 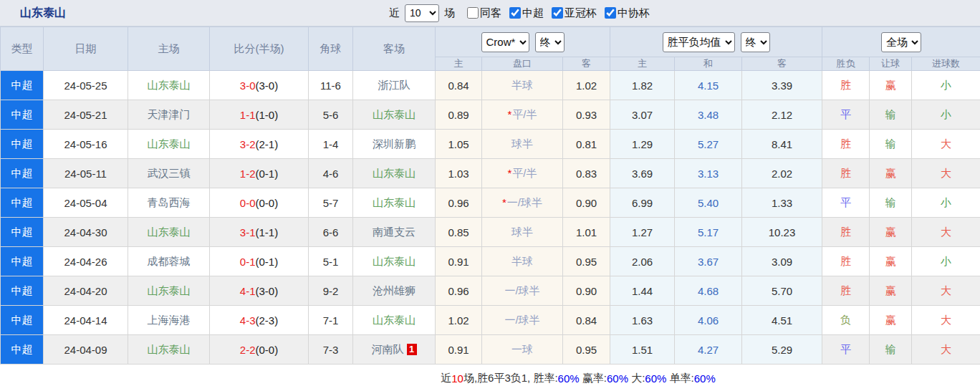 What do you see at coordinates (267, 115) in the screenshot?
I see `half-time-score: (1-0)` at bounding box center [267, 115].